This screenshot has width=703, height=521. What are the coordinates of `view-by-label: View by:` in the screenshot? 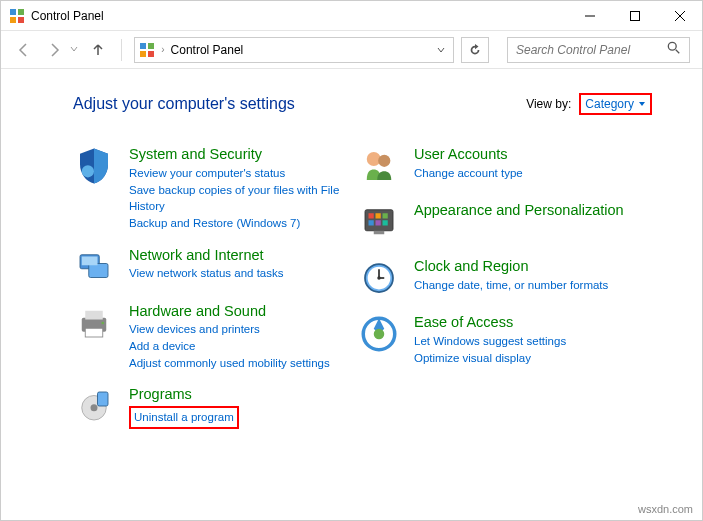 It's located at (548, 104).